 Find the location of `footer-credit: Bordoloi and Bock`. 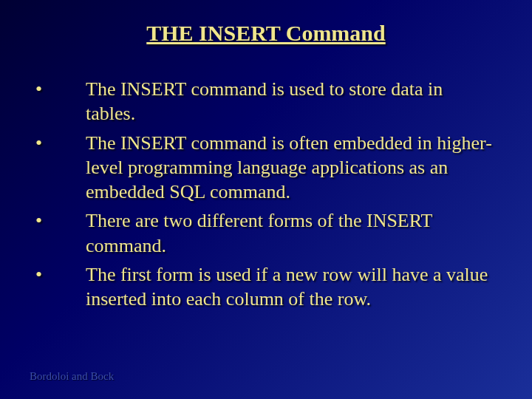

footer-credit: Bordoloi and Bock is located at coordinates (72, 377).